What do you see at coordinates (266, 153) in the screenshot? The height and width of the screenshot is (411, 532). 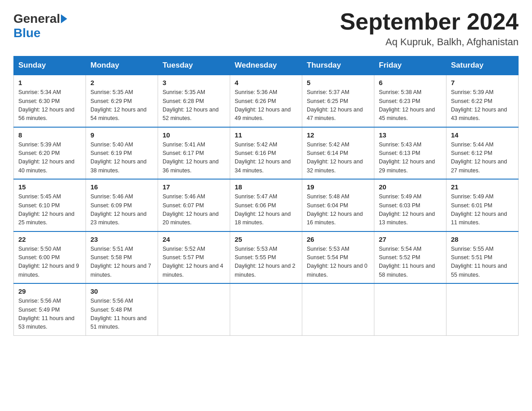 I see `calendar-cell: 11 Sunrise: 5:42 AM Sunset: 6:16 PM Dayl…` at bounding box center [266, 153].